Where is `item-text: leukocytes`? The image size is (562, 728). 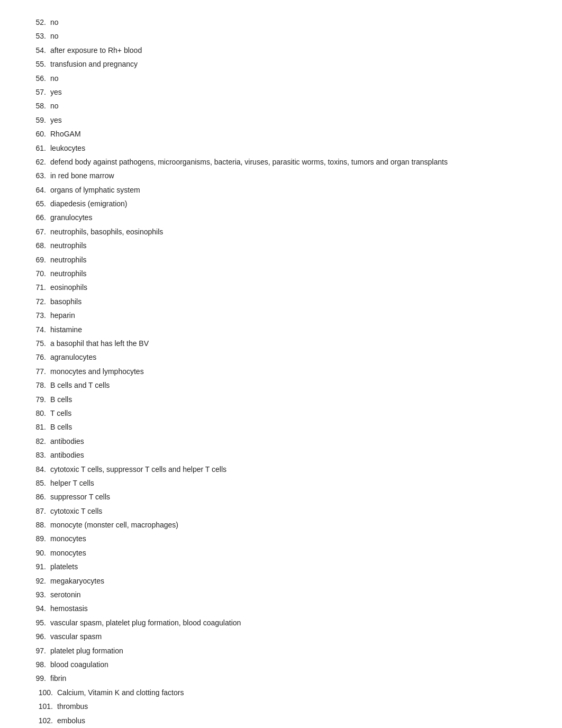 item-text: leukocytes is located at coordinates (293, 148).